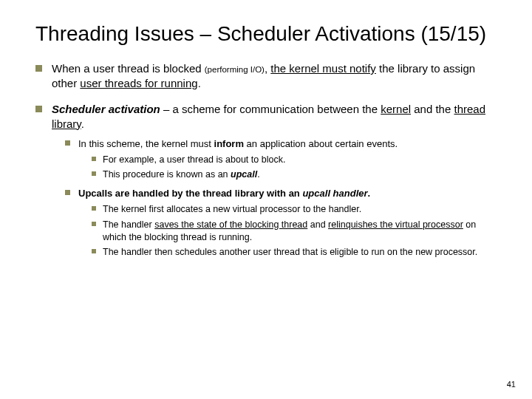 This screenshot has width=532, height=399. What do you see at coordinates (235, 69) in the screenshot?
I see `b1-small: (performing I/O)` at bounding box center [235, 69].